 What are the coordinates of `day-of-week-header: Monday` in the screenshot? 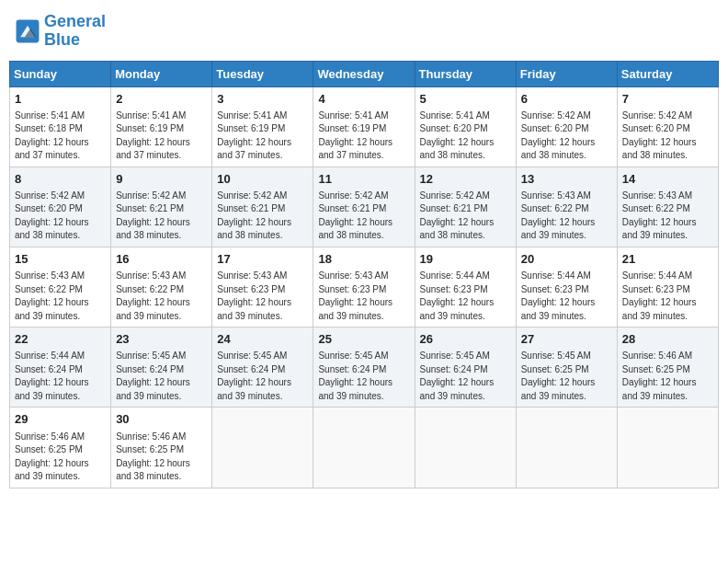 It's located at (162, 74).